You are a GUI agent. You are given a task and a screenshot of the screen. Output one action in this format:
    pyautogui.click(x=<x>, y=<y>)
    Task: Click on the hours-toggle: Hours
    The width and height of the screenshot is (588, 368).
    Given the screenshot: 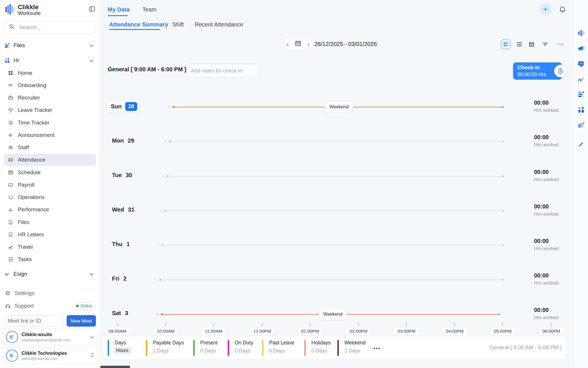 What is the action you would take?
    pyautogui.click(x=122, y=350)
    